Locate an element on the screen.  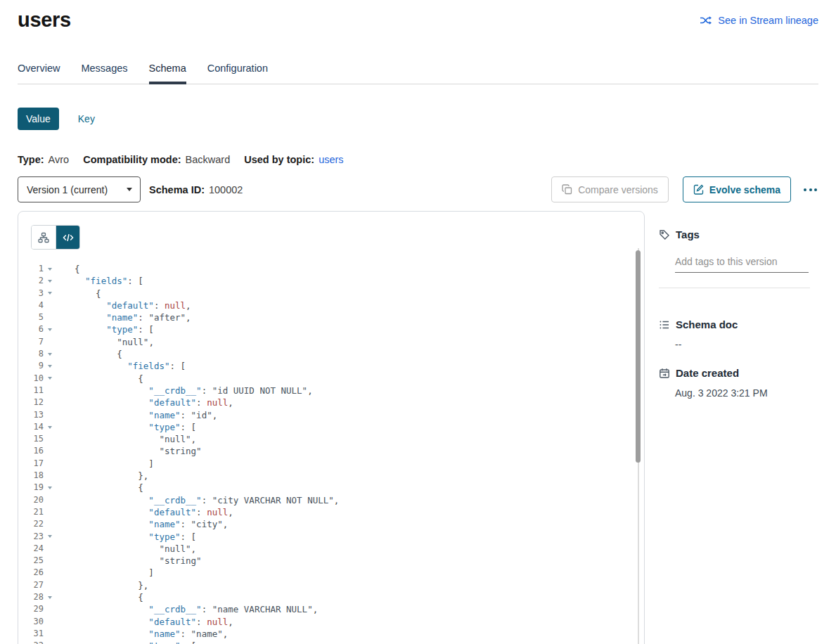
add-tags-input is located at coordinates (742, 264).